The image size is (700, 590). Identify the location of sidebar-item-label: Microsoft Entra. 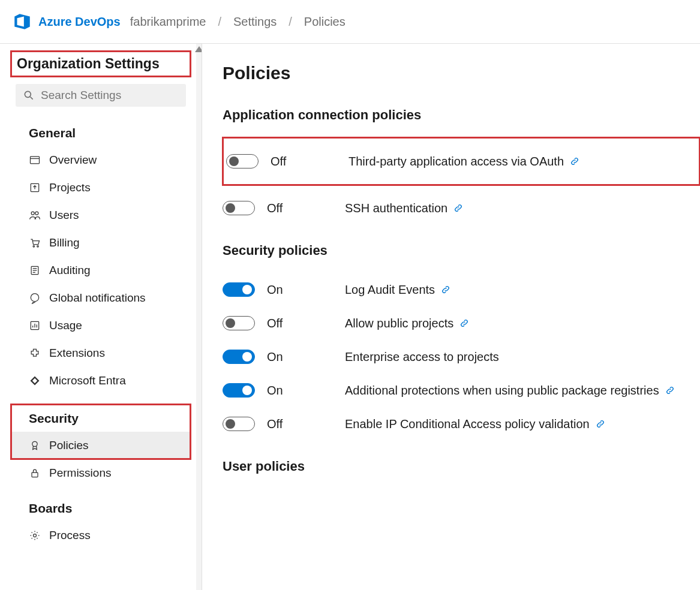
(88, 381).